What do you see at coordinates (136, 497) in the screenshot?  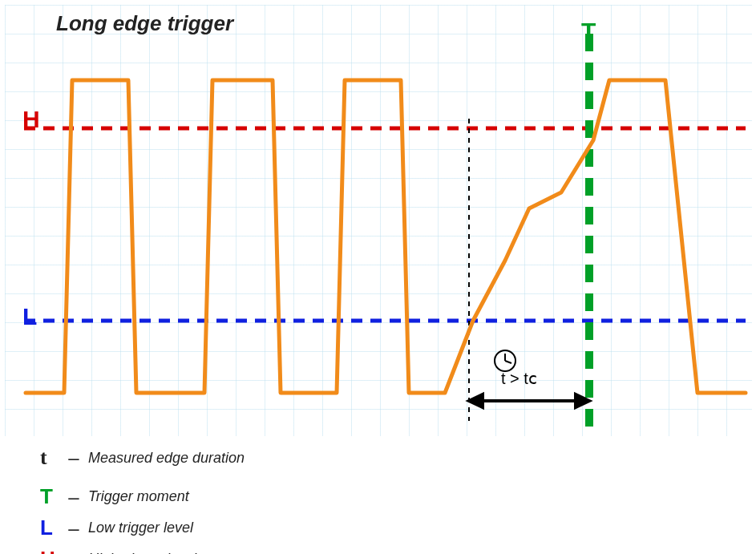 I see `legend-desc-T: Trigger moment` at bounding box center [136, 497].